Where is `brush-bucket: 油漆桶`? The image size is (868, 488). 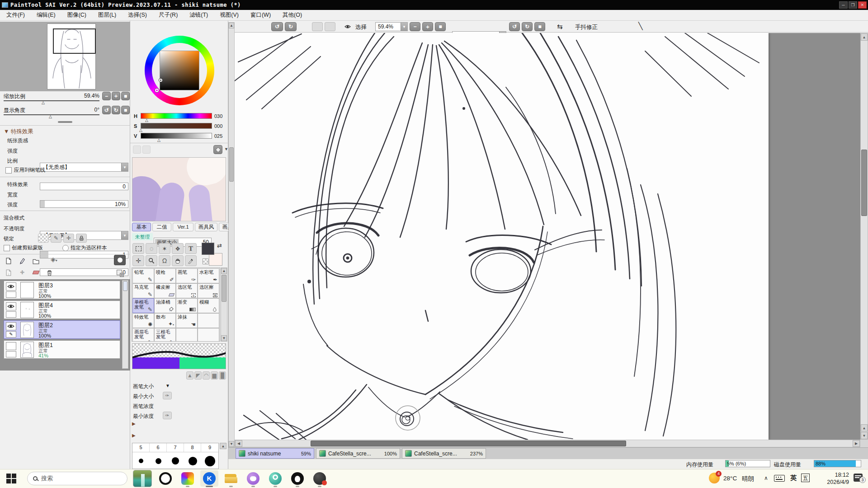 brush-bucket: 油漆桶 is located at coordinates (165, 305).